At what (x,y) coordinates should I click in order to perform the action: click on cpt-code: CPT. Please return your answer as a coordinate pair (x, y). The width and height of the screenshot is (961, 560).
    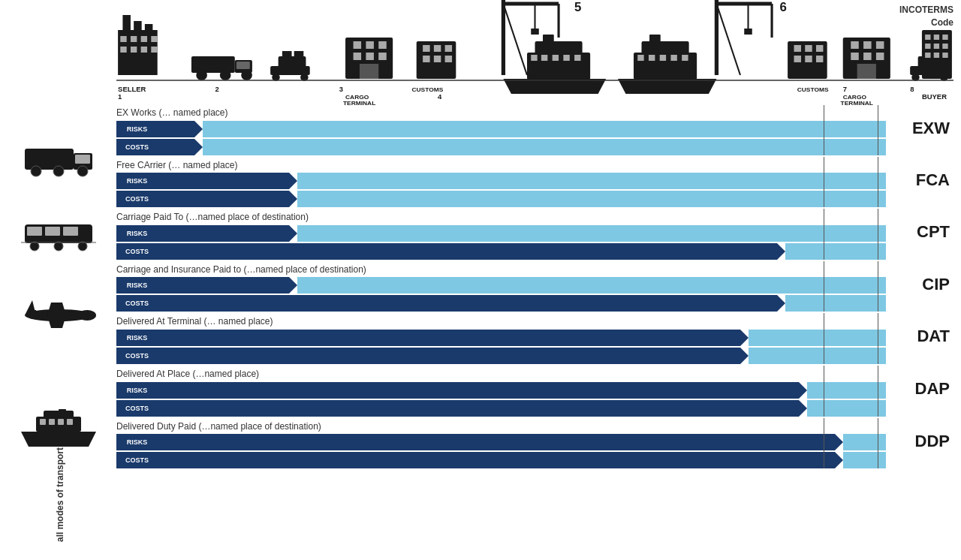
    Looking at the image, I should click on (933, 232).